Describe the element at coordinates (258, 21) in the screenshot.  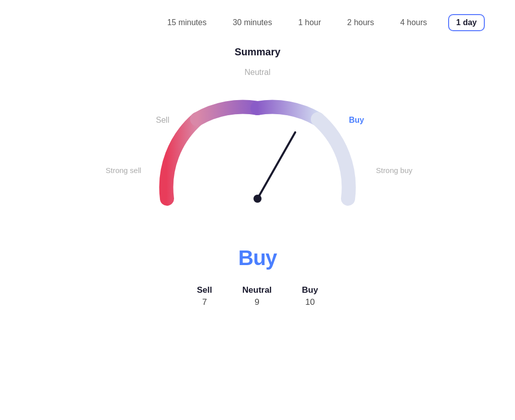
I see `timeframe-nav: 15 minutes 30 minutes 1 hour 2 hours 4 h…` at that location.